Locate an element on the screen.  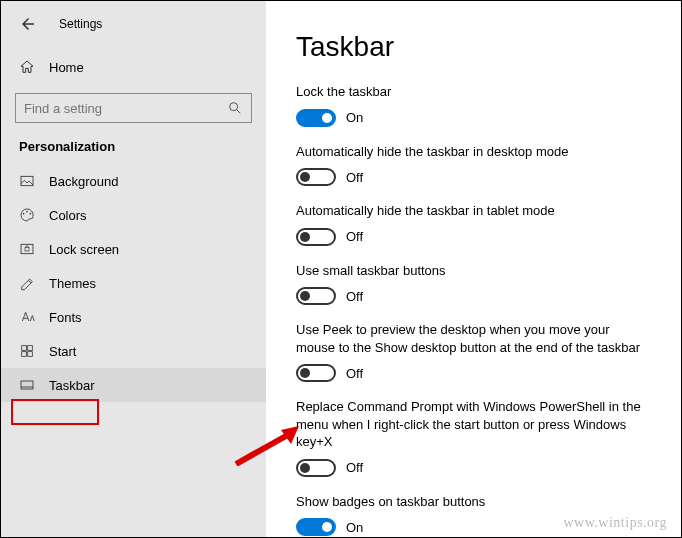
setting-small-buttons: Use small taskbar buttons Off is located at coordinates (474, 284).